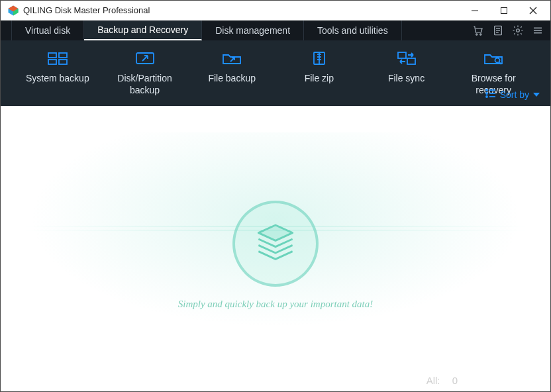  What do you see at coordinates (143, 30) in the screenshot?
I see `tab-backup-recovery: Backup and Recovery` at bounding box center [143, 30].